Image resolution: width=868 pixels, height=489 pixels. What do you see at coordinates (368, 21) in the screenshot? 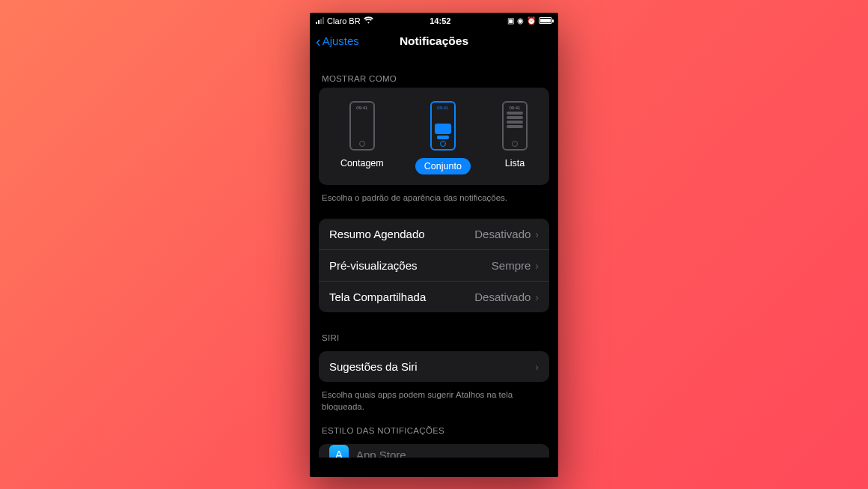
I see `wifi-icon` at bounding box center [368, 21].